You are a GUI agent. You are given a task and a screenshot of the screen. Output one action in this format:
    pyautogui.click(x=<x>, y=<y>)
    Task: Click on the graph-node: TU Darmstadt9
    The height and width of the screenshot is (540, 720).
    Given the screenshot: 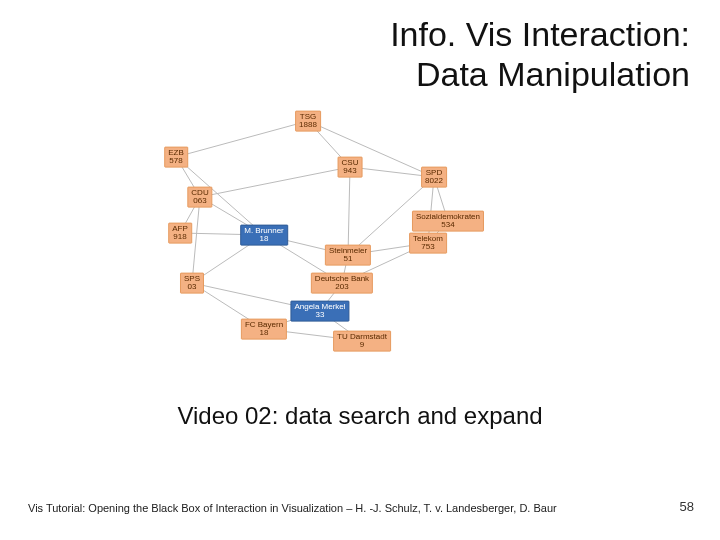 What is the action you would take?
    pyautogui.click(x=362, y=342)
    